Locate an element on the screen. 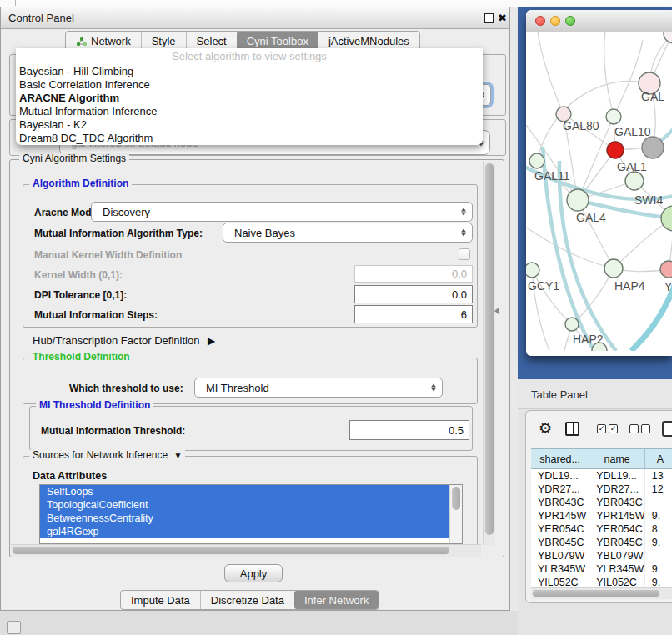  column-header-2: name is located at coordinates (617, 458).